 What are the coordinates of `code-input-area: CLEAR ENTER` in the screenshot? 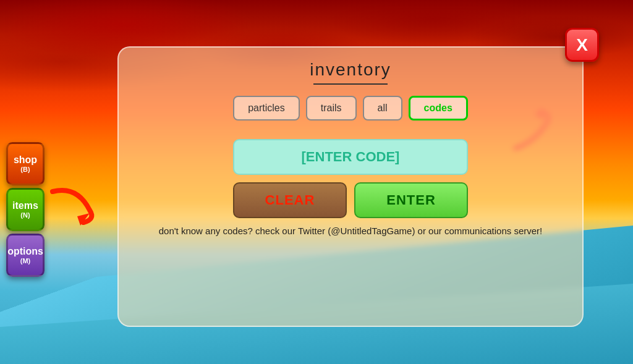 It's located at (350, 179).